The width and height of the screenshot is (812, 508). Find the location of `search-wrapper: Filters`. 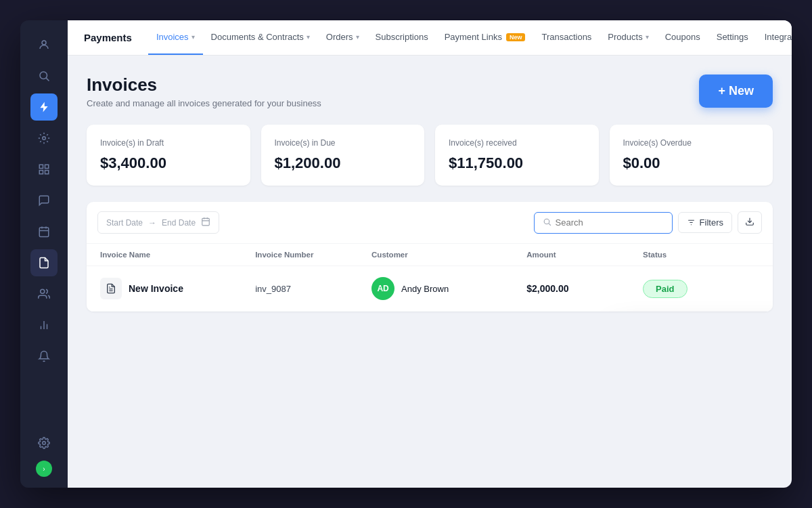

search-wrapper: Filters is located at coordinates (648, 222).